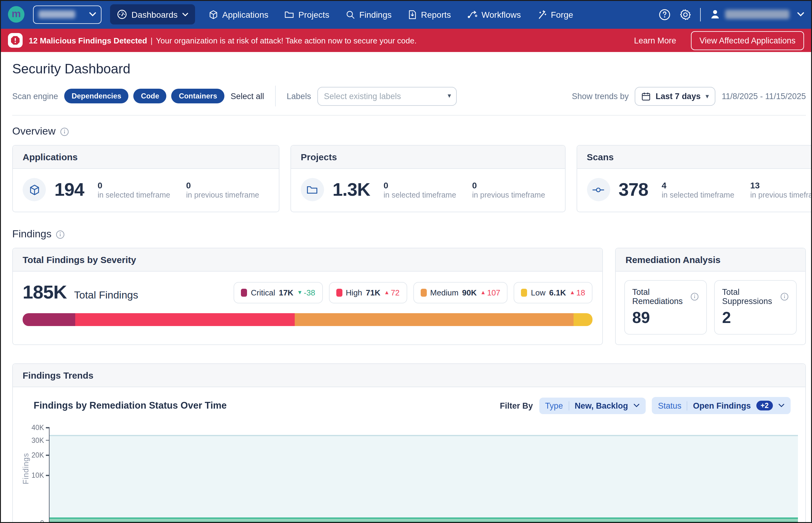 The height and width of the screenshot is (523, 812). I want to click on bar-segment-critical, so click(49, 320).